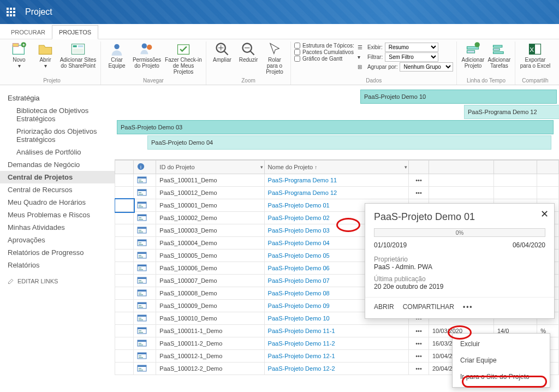 The image size is (559, 392). What do you see at coordinates (57, 115) in the screenshot?
I see `nav-objectives-library: Biblioteca de Objetivos Estratégicos` at bounding box center [57, 115].